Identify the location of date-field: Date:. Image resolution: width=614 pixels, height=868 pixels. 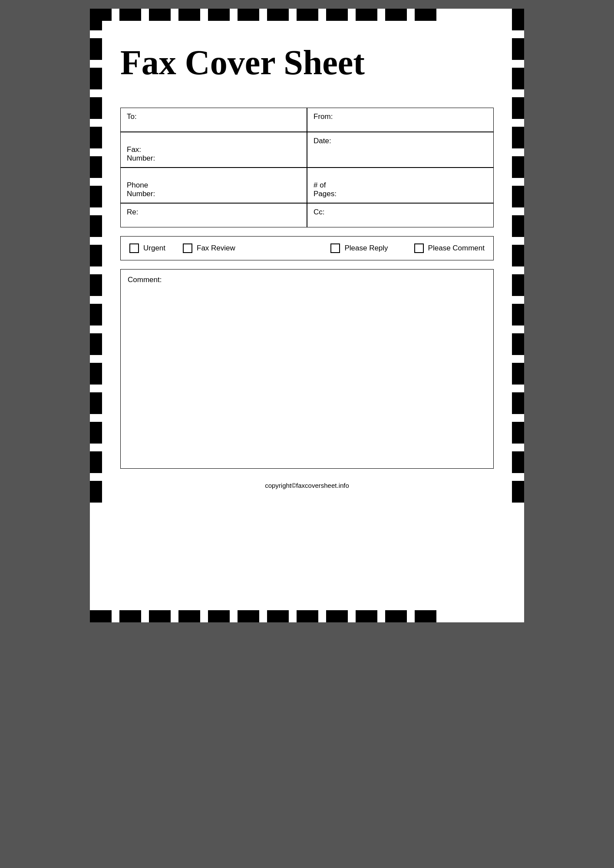
(400, 150).